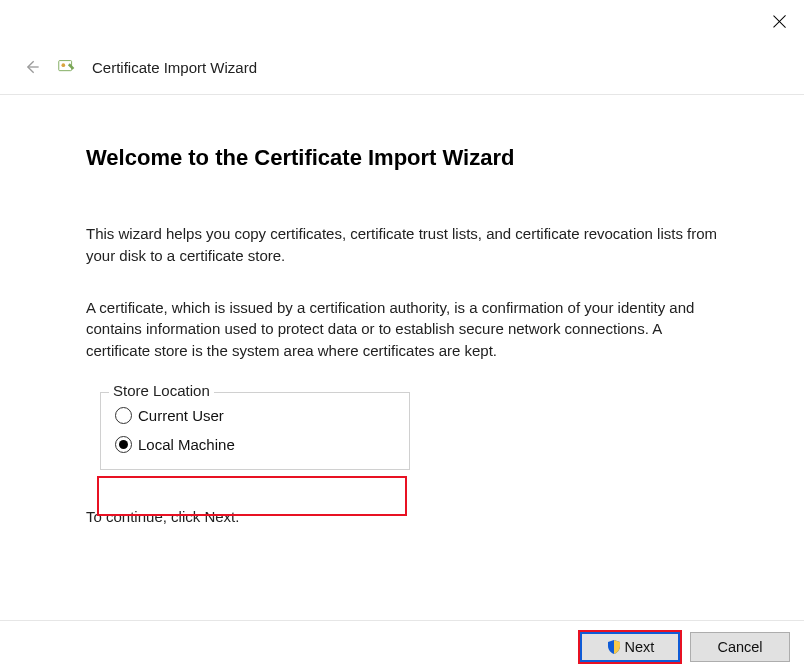 This screenshot has height=672, width=804. Describe the element at coordinates (162, 390) in the screenshot. I see `store-location-legend: Store Location` at that location.